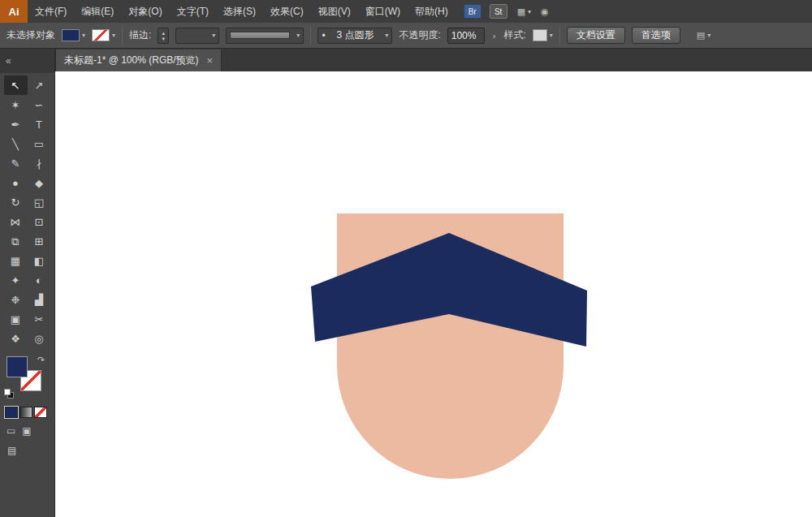 The width and height of the screenshot is (812, 517). What do you see at coordinates (197, 36) in the screenshot?
I see `stroke-weight-dropdown: ▾` at bounding box center [197, 36].